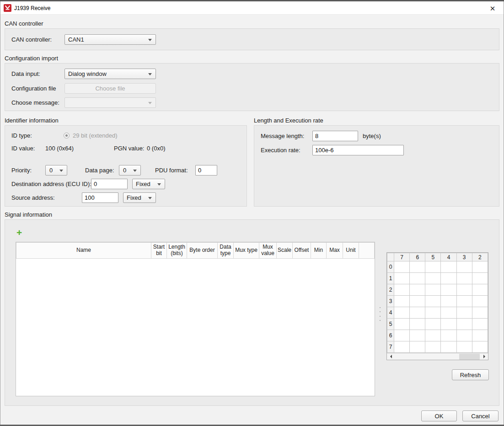  I want to click on can-controller-panel: CAN controller: CAN1, so click(252, 39).